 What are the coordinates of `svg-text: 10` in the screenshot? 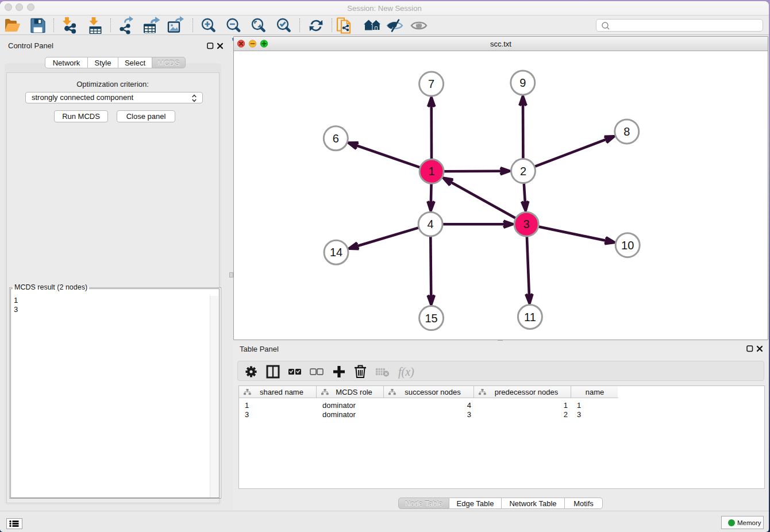 It's located at (627, 245).